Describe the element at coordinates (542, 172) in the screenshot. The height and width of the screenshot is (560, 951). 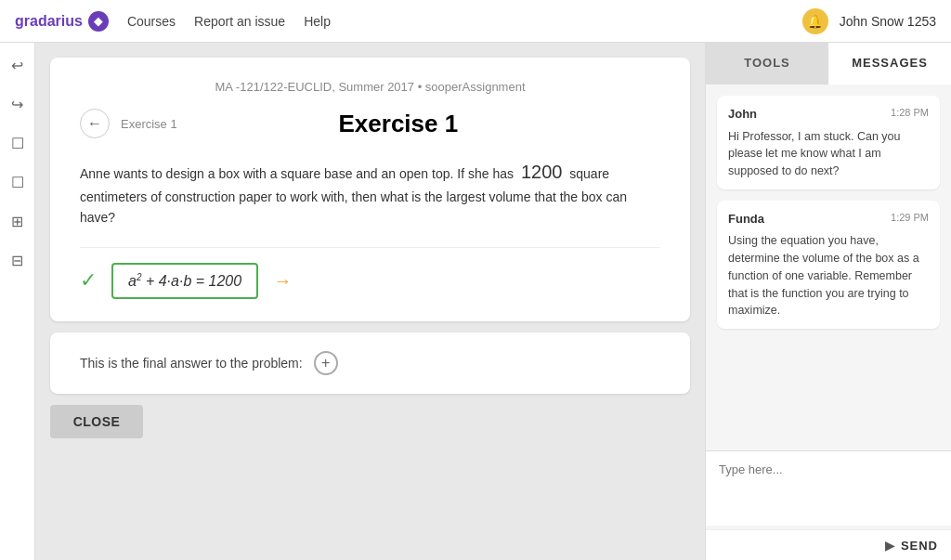
I see `body-number: 1200` at that location.